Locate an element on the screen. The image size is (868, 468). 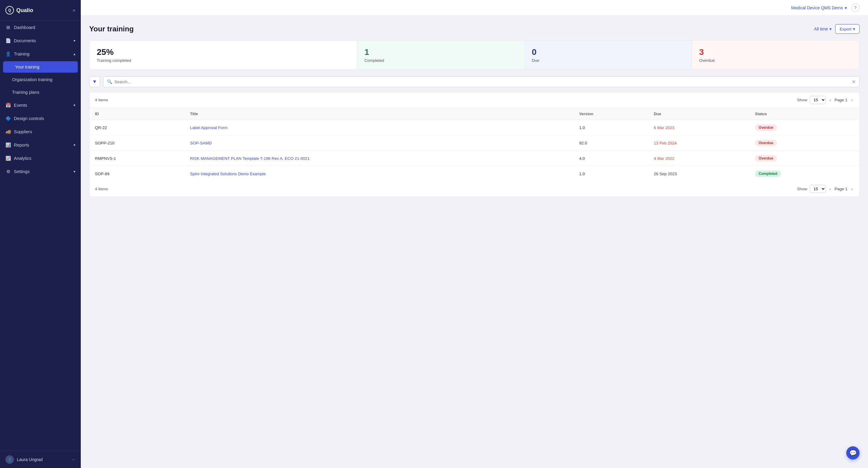
all-time-filter: All time ▾ is located at coordinates (823, 29).